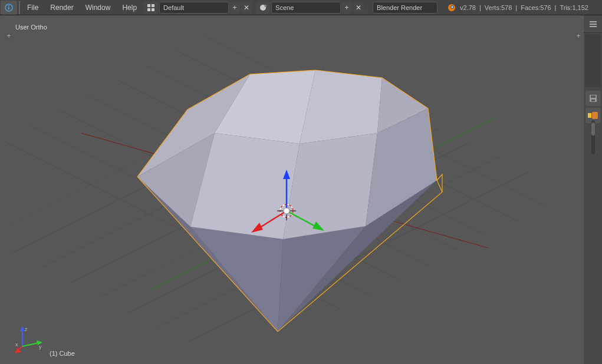  Describe the element at coordinates (19, 8) in the screenshot. I see `splitter` at that location.